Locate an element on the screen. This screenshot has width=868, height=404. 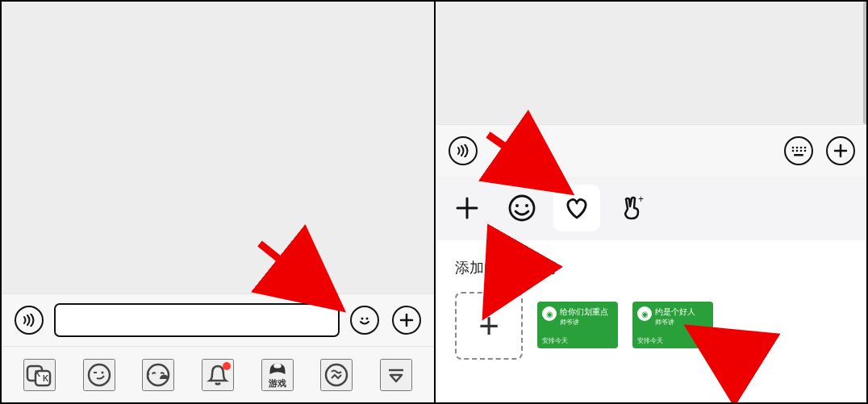
gesture-icon: + is located at coordinates (632, 208).